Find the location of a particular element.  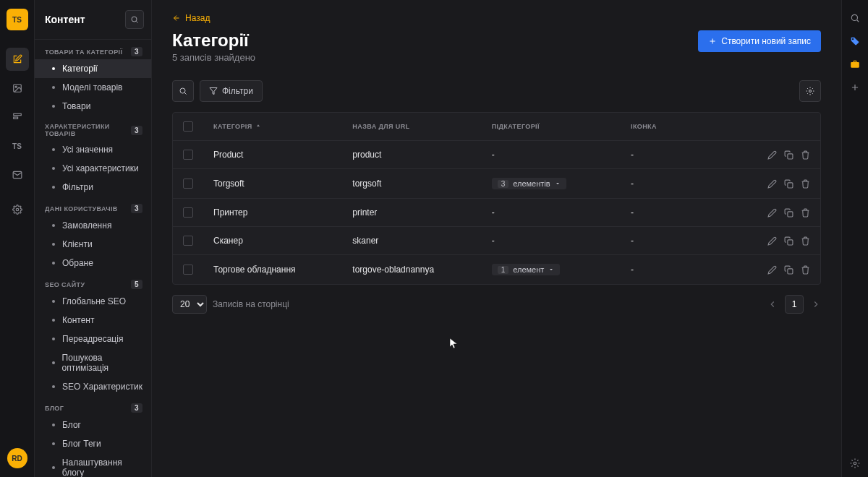

table-row: Torgsofttorgsoft3елементів - is located at coordinates (496, 184).